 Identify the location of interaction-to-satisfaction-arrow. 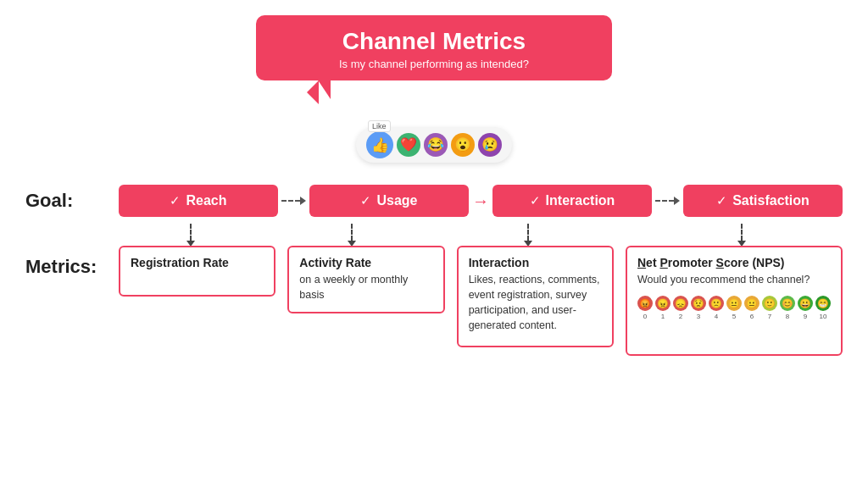
(668, 201).